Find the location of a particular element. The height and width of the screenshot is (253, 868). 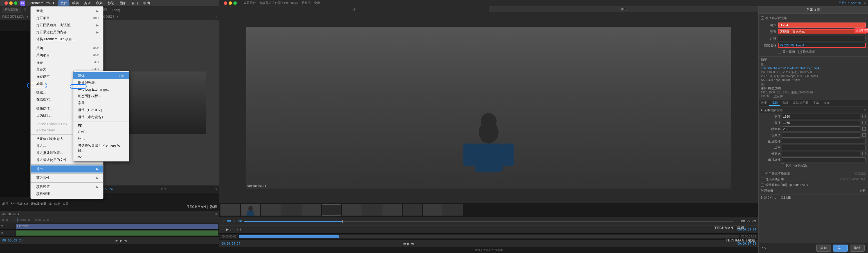

settings-tab-video: 视频 is located at coordinates (775, 103).